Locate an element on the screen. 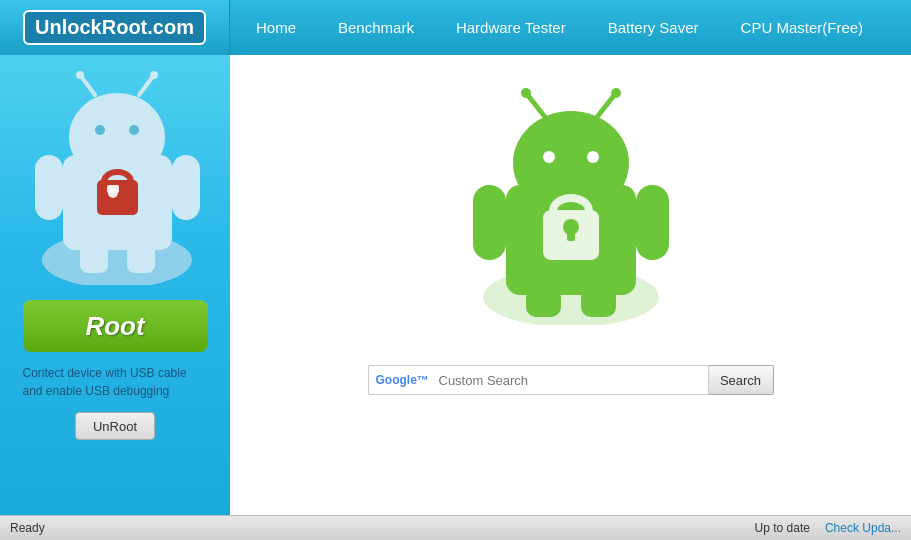  nav-home: Home is located at coordinates (276, 28).